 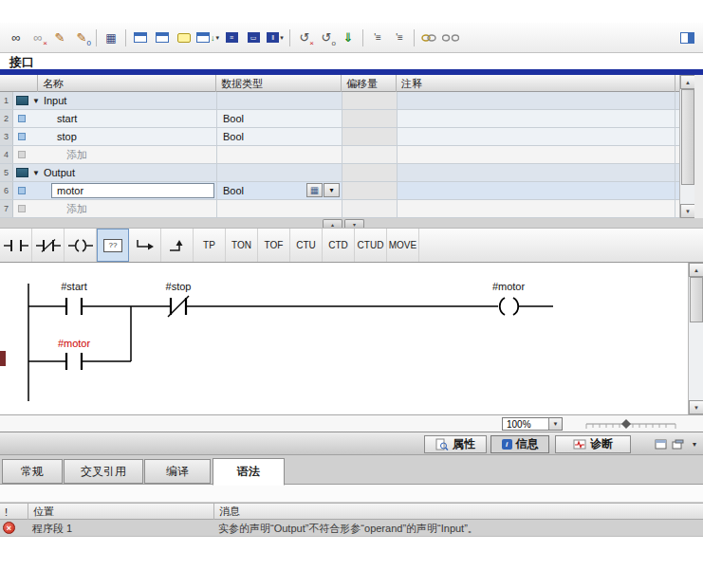 What do you see at coordinates (403, 245) in the screenshot?
I see `move-button: MOVE` at bounding box center [403, 245].